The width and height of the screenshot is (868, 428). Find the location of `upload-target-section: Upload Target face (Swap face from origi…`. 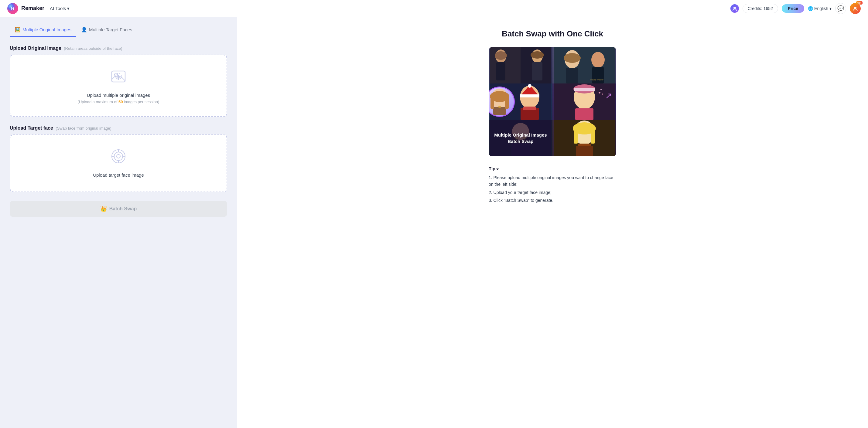

upload-target-section: Upload Target face (Swap face from origi… is located at coordinates (119, 159).